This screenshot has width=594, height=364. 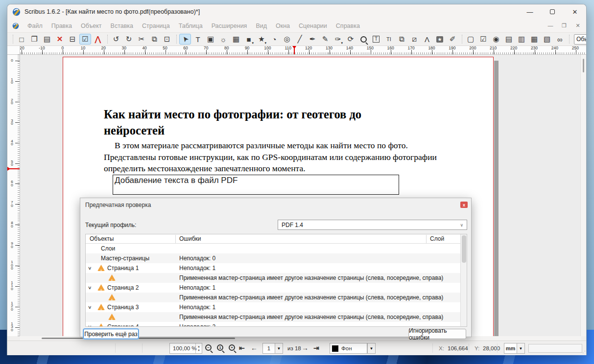 I want to click on maximize-button, so click(x=552, y=12).